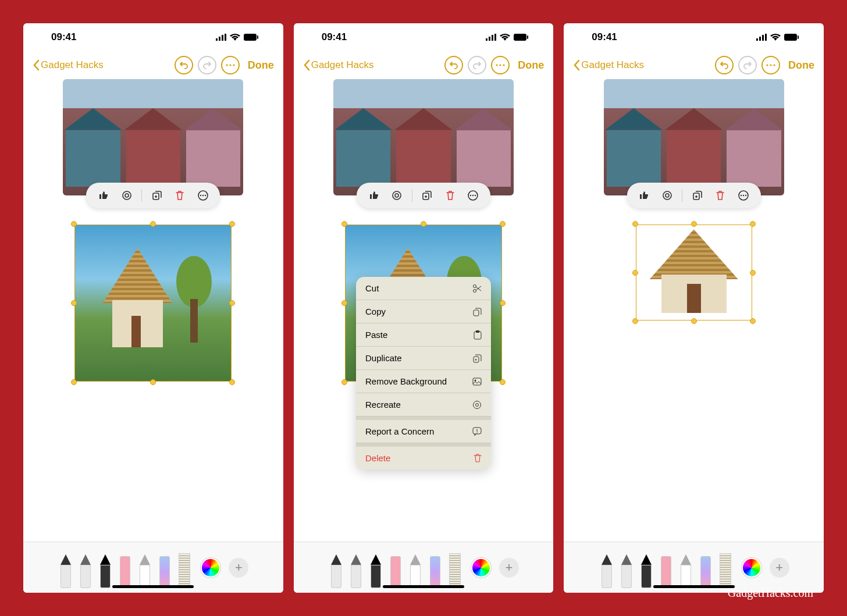  I want to click on selected-image-hut-no-bg, so click(694, 272).